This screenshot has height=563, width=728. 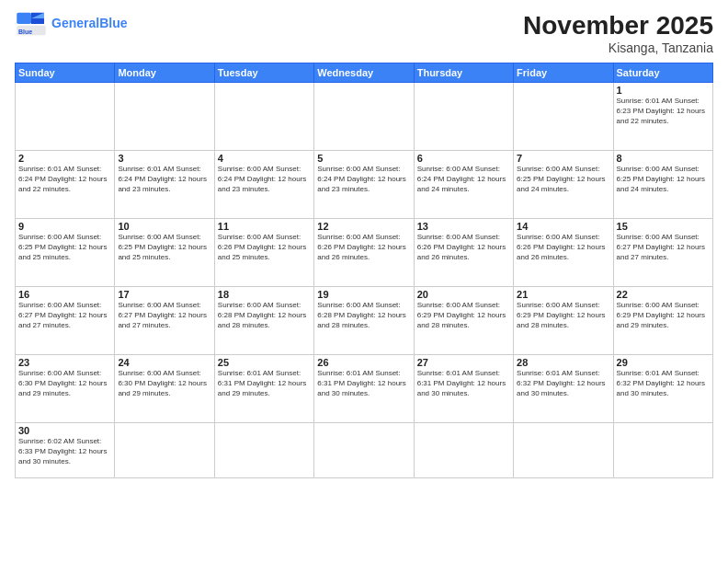 I want to click on day-number: 9, so click(x=64, y=226).